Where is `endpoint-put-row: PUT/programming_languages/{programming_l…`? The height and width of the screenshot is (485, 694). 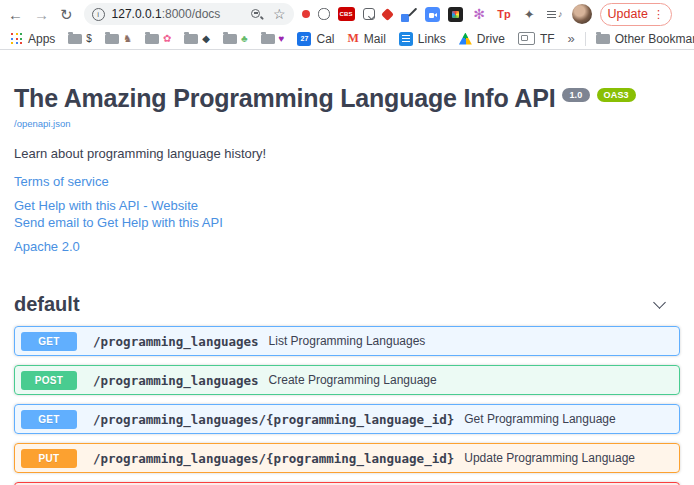
endpoint-put-row: PUT/programming_languages/{programming_l… is located at coordinates (347, 458).